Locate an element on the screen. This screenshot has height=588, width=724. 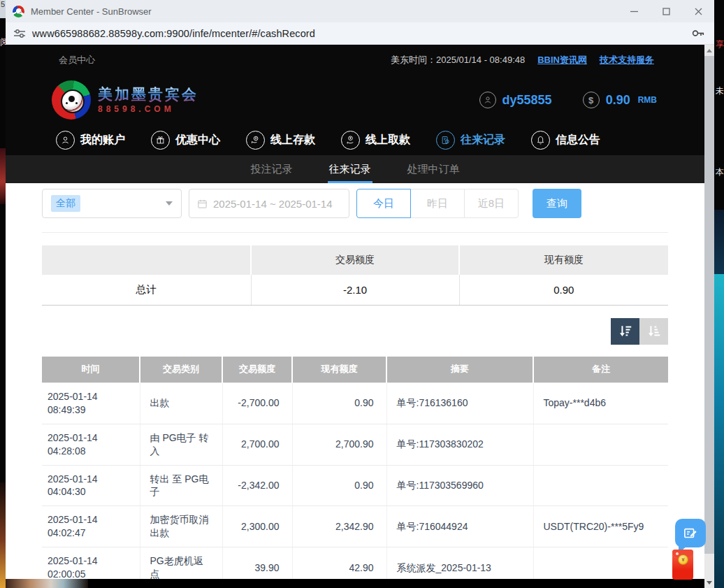
nav-transaction-records: 往来记录 is located at coordinates (471, 140).